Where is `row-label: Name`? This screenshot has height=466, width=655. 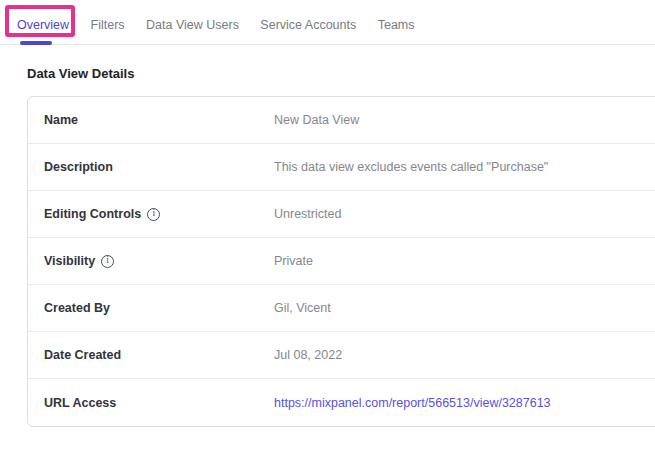
row-label: Name is located at coordinates (61, 120).